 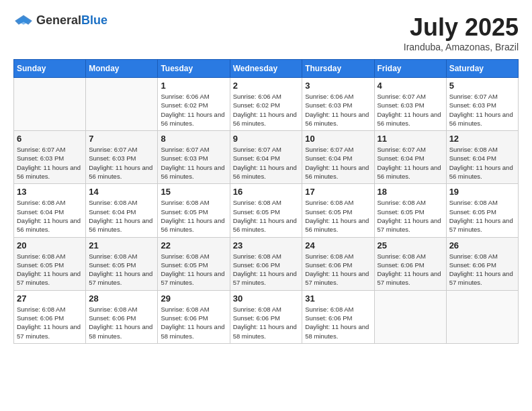 What do you see at coordinates (461, 33) in the screenshot?
I see `title-block: July 2025 Iranduba, Amazonas, Brazil` at bounding box center [461, 33].